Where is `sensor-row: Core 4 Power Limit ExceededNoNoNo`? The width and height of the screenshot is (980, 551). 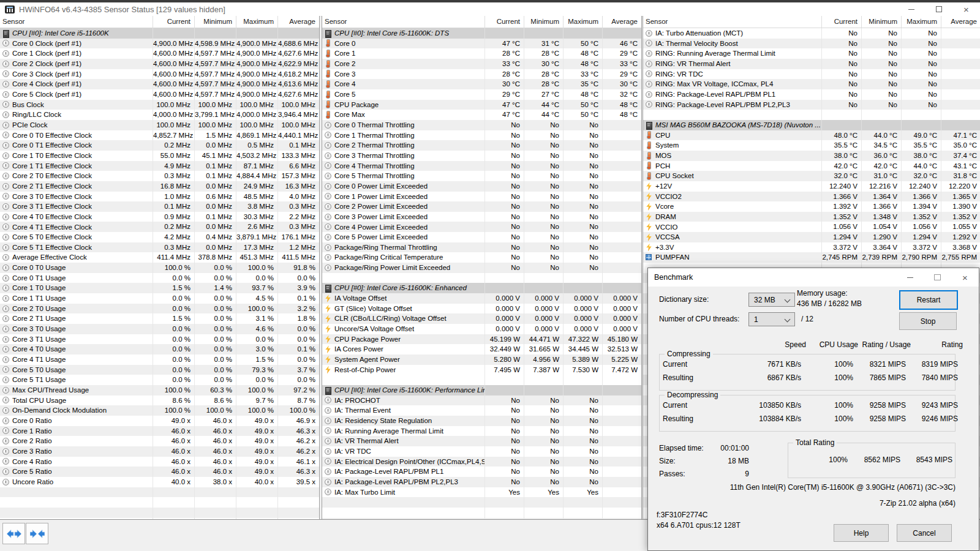
sensor-row: Core 4 Power Limit ExceededNoNoNo is located at coordinates (481, 227).